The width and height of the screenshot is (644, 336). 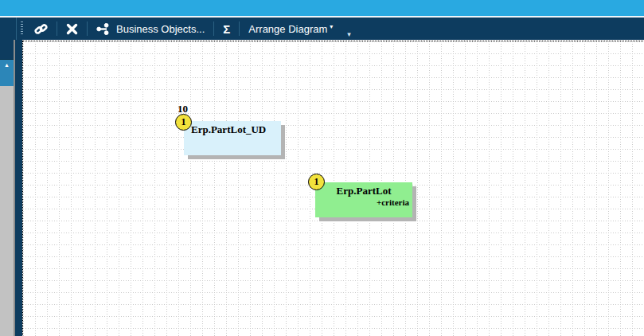 What do you see at coordinates (6, 65) in the screenshot?
I see `collapse-arrow-icon: ▲` at bounding box center [6, 65].